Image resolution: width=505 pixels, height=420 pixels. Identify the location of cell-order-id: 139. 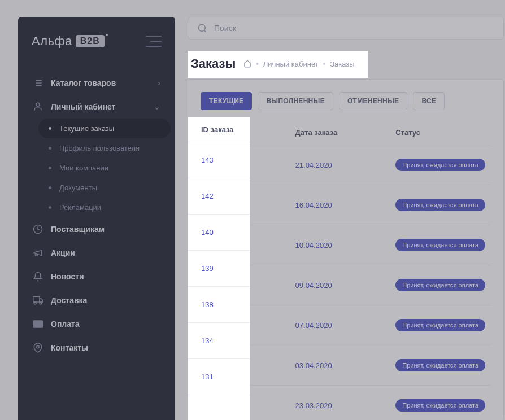
(245, 286).